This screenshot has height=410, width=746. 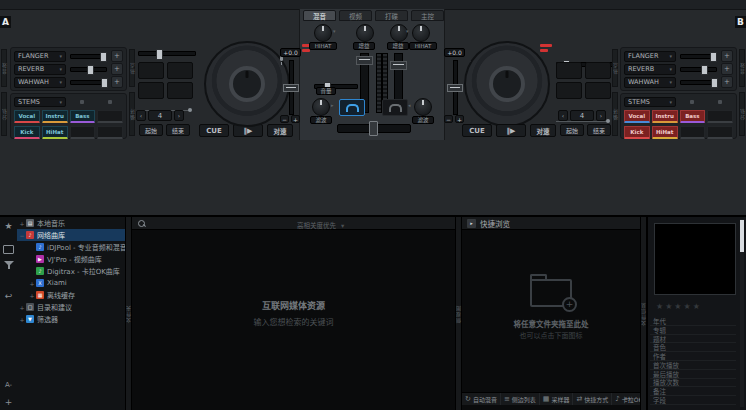 What do you see at coordinates (22, 236) in the screenshot?
I see `tree-expander: −` at bounding box center [22, 236].